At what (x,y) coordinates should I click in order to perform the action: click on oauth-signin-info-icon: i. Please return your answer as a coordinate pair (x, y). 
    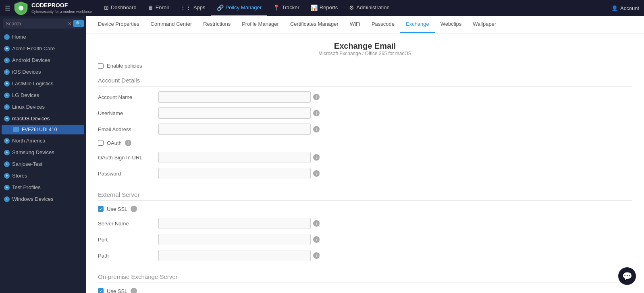
    Looking at the image, I should click on (316, 157).